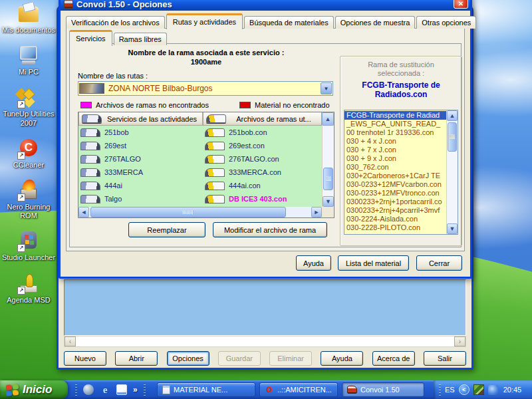 This screenshot has height=399, width=532. Describe the element at coordinates (200, 212) in the screenshot. I see `scrollbar-track` at that location.